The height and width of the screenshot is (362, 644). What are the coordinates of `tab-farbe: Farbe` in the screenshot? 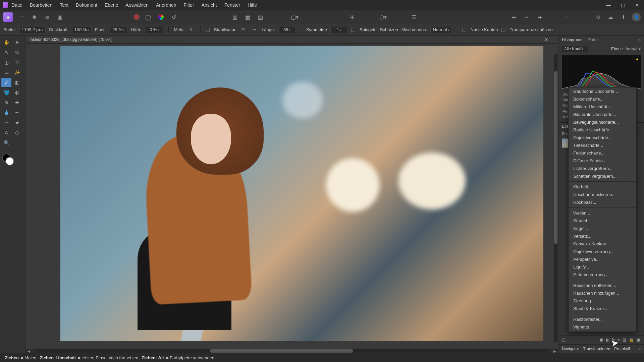 It's located at (594, 40).